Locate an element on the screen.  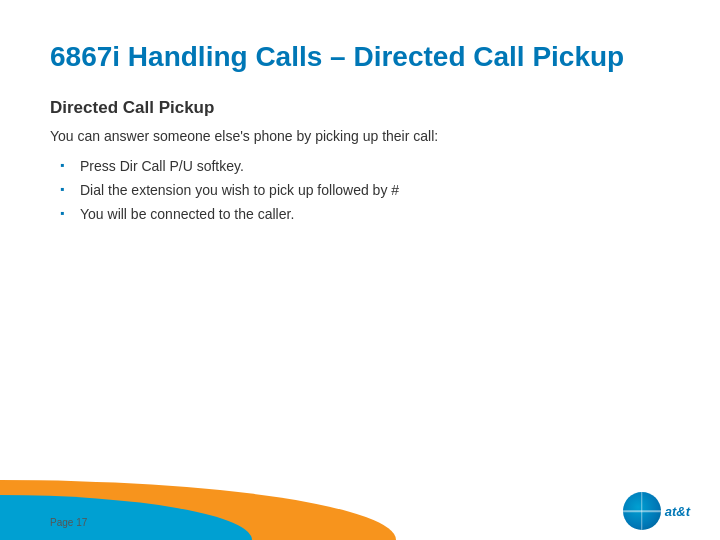
intro-text: You can answer someone else's phone by p… is located at coordinates (360, 136).